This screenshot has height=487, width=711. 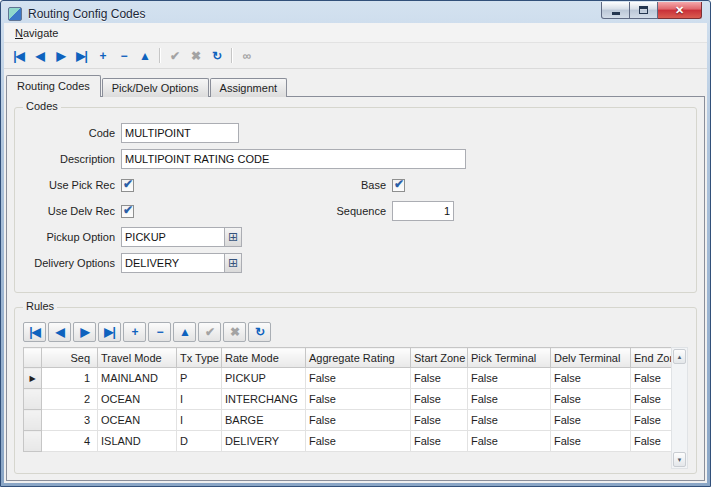 I want to click on menu-navigate: Navigate, so click(x=36, y=33).